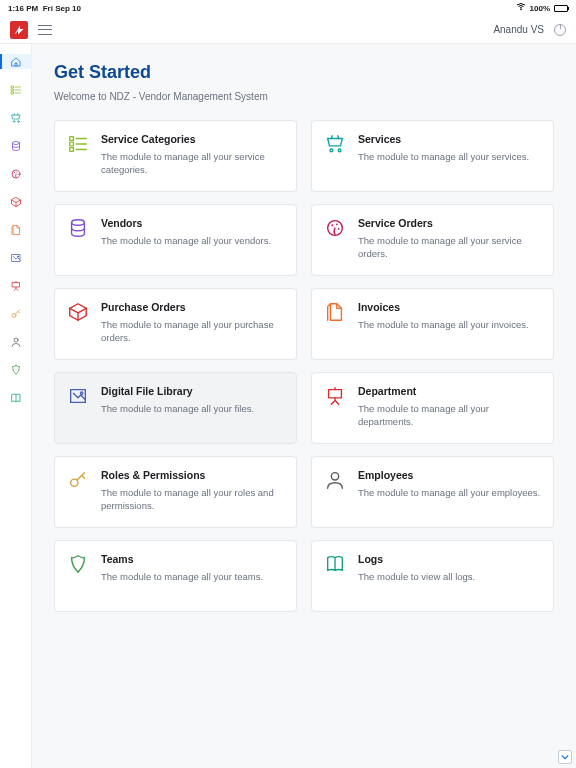 Image resolution: width=576 pixels, height=768 pixels. I want to click on device-statusbar: 1:16 PM Fri Sep 10 100%, so click(288, 8).